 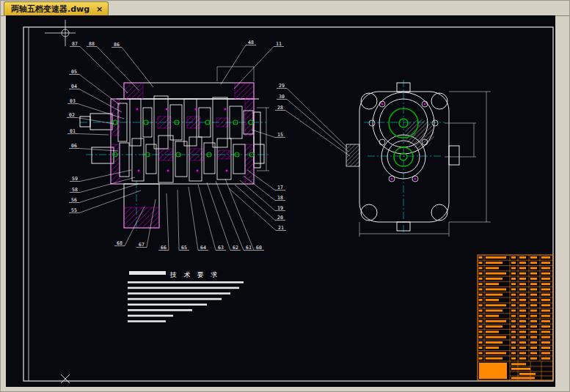 I want to click on svg-text: 55, so click(x=74, y=210).